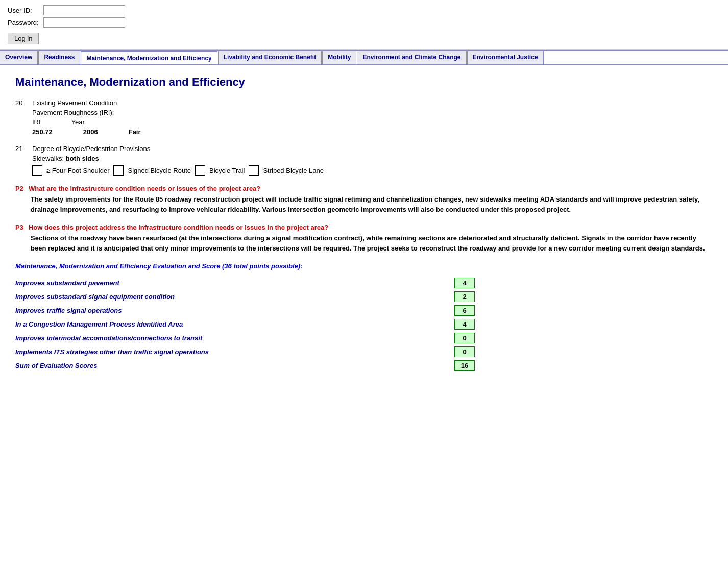 This screenshot has width=728, height=574. I want to click on eval-label: In a Congestion Management Process Ident…, so click(99, 325).